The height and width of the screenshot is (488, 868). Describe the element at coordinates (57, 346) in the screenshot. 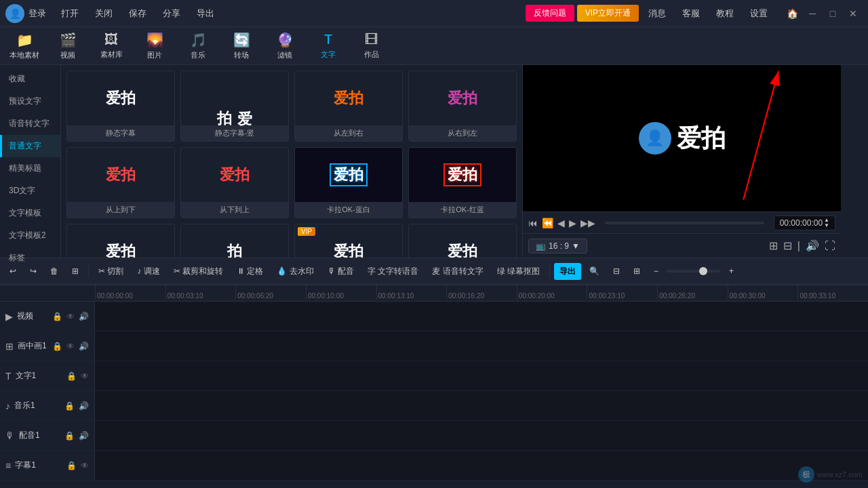

I see `pip-lock: 🔒` at that location.